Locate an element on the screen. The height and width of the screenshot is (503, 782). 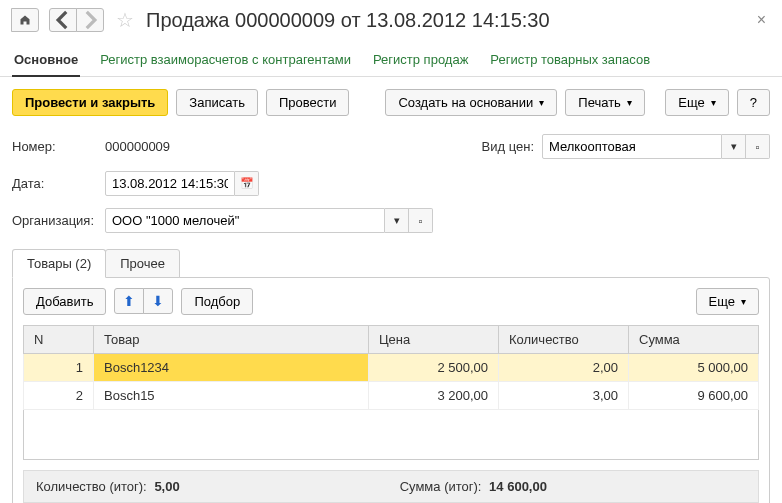
col-sum: Сумма is located at coordinates (694, 340).